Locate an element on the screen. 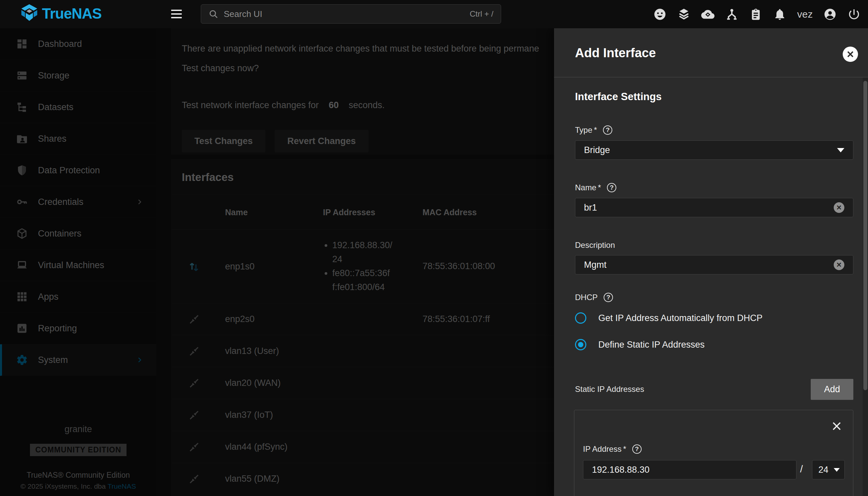  search-shortcut-hint: Ctrl + / is located at coordinates (481, 14).